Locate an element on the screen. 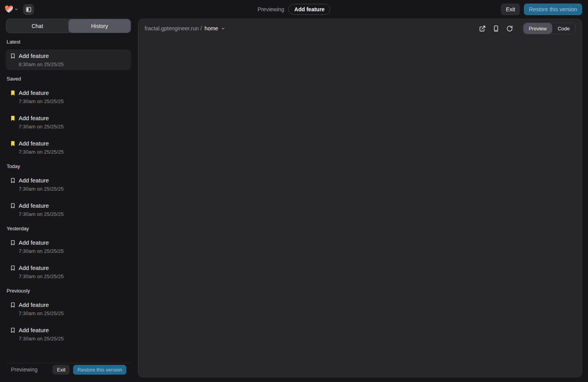 The height and width of the screenshot is (382, 588). tab-history: History is located at coordinates (100, 26).